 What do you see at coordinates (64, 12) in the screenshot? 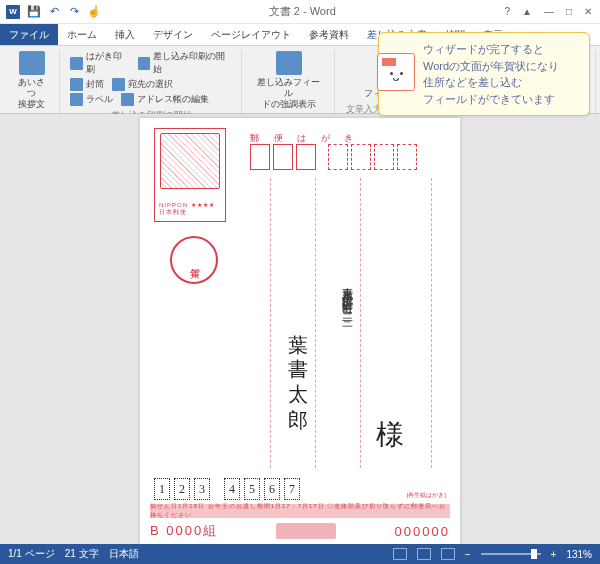
I see `quick-access-toolbar: 💾 ↶ ↷ ☝` at bounding box center [64, 12].